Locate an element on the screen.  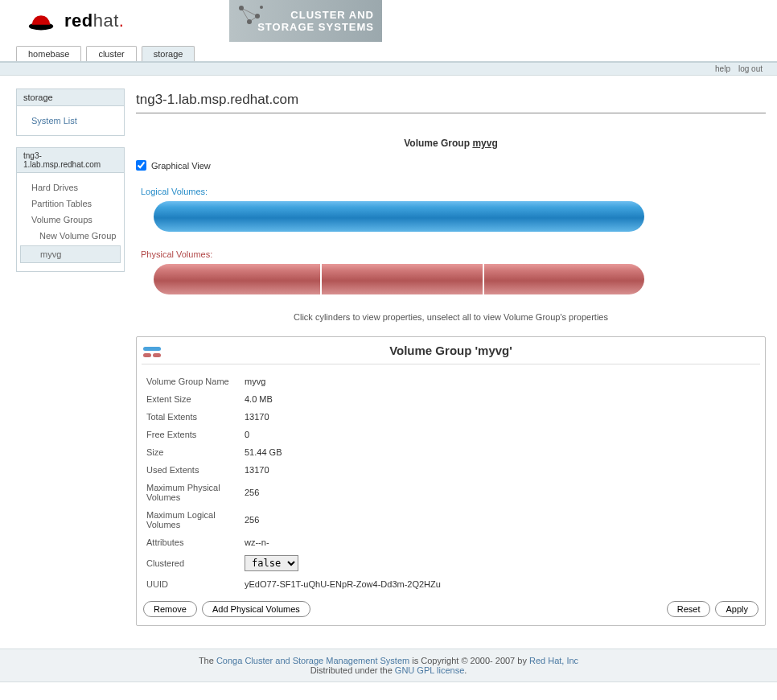
sidebar-system-list: System List is located at coordinates (71, 121).